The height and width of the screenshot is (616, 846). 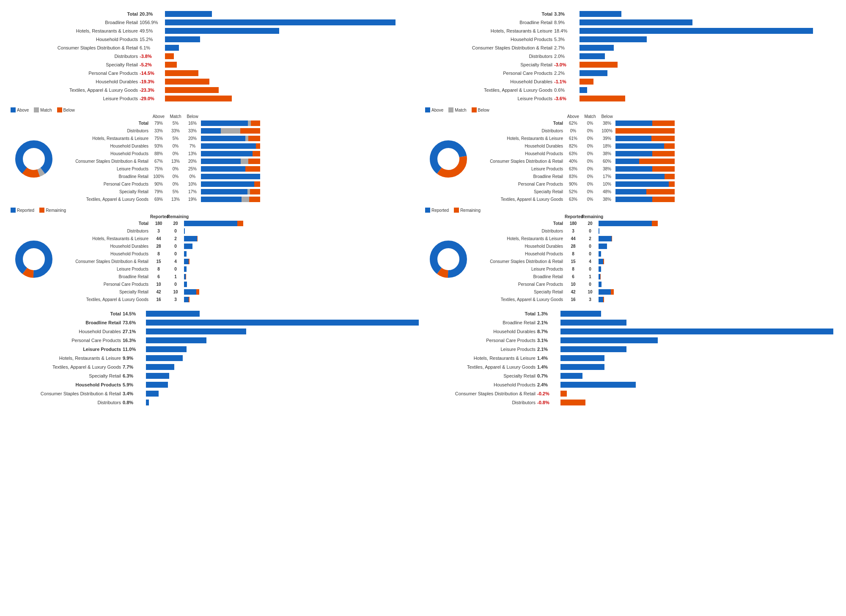 What do you see at coordinates (216, 358) in the screenshot?
I see `sf-row: Hotels, Restaurants & Leisure9.9%` at bounding box center [216, 358].